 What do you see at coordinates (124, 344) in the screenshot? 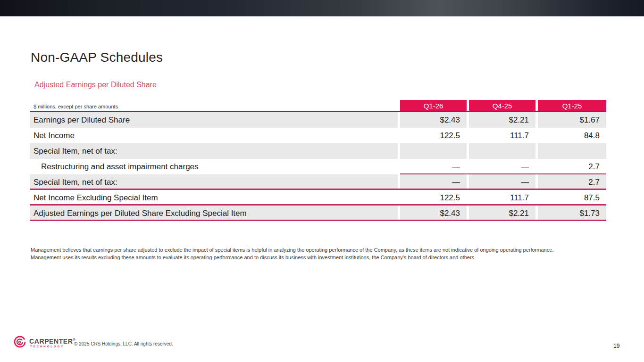
I see `copyright-text: © 2025 CRS Holdings, LLC. All rights res…` at bounding box center [124, 344].